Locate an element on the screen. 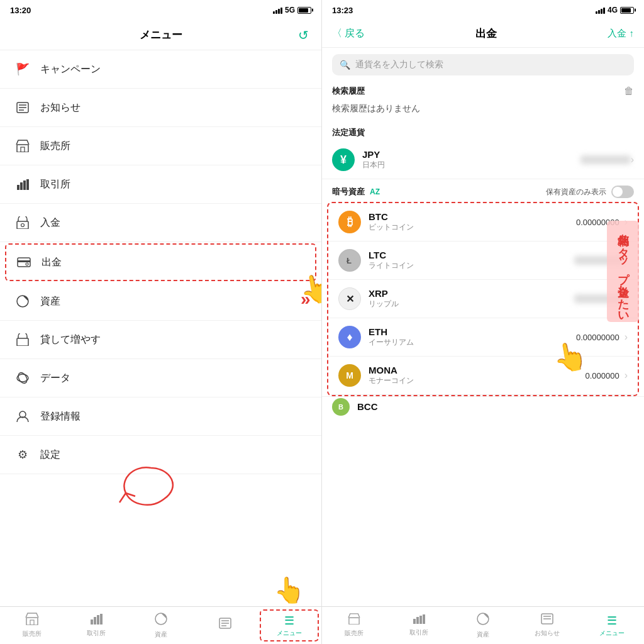  mona-info: MONA モナーコイン is located at coordinates (477, 375).